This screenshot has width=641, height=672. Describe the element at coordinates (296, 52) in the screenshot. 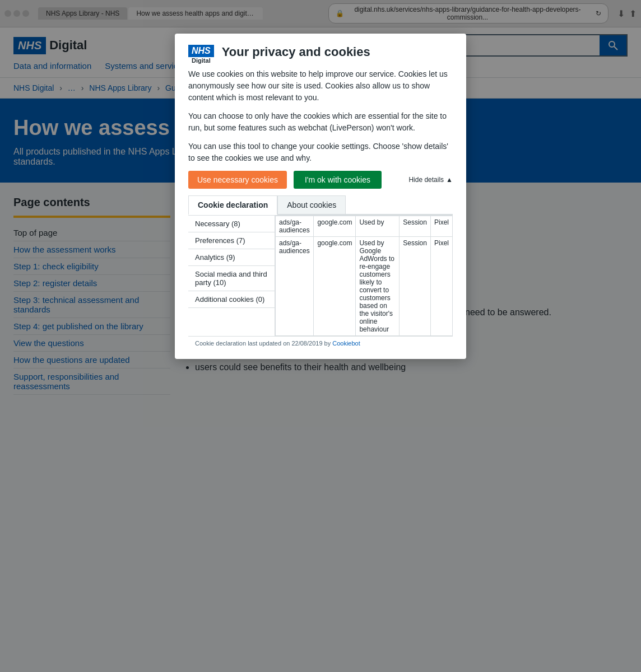

I see `modal-title: Your privacy and cookies` at that location.